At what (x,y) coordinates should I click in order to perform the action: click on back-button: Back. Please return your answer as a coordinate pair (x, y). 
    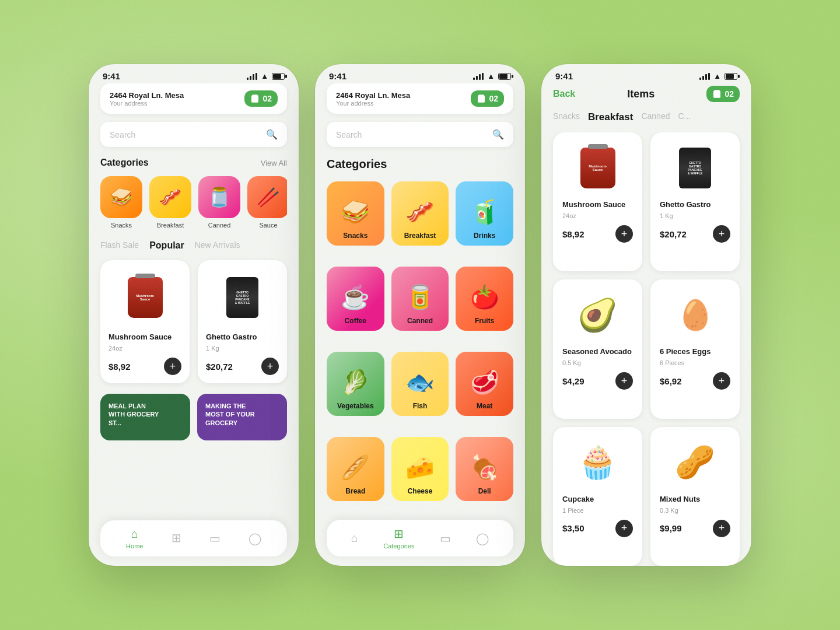
    Looking at the image, I should click on (564, 94).